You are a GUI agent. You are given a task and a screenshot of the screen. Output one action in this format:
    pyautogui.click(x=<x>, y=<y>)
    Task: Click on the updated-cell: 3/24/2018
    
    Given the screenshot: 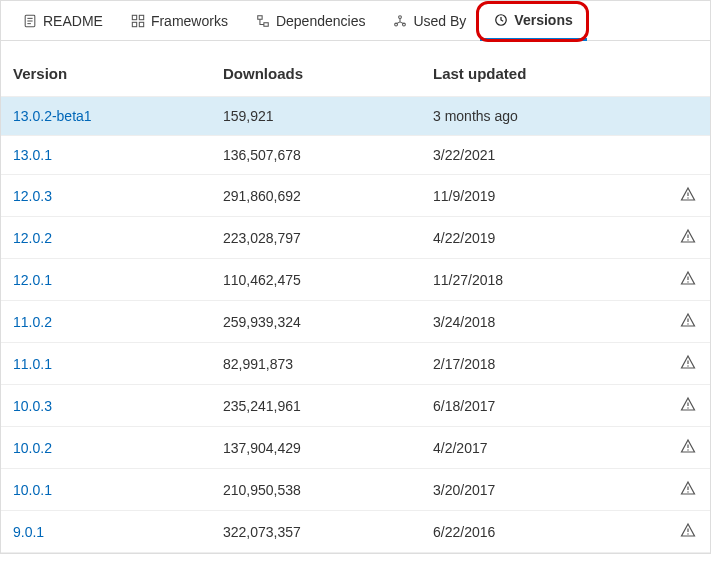 What is the action you would take?
    pyautogui.click(x=544, y=322)
    